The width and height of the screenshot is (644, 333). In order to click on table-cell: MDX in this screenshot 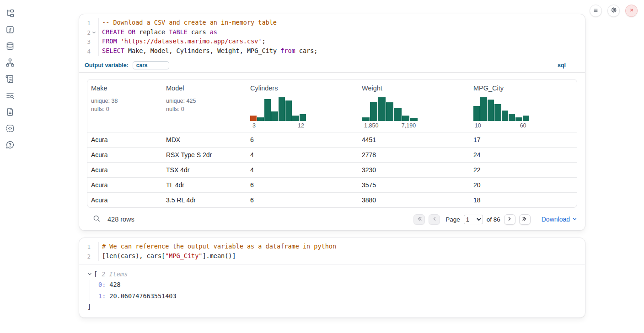, I will do `click(204, 140)`.